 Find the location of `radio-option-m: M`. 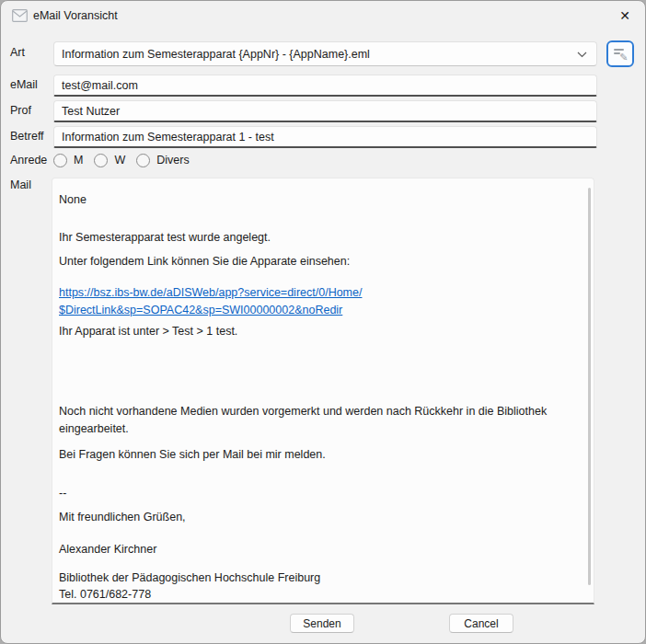

radio-option-m: M is located at coordinates (68, 160).